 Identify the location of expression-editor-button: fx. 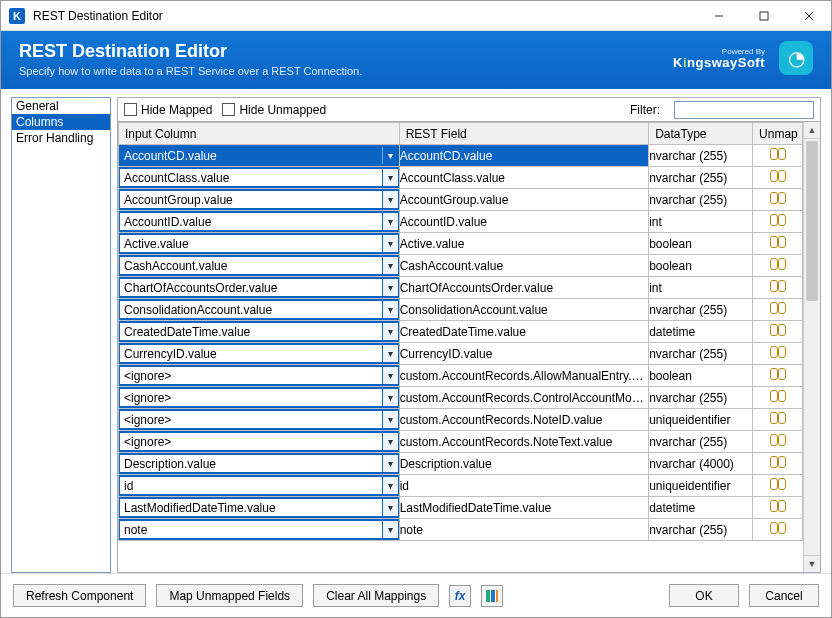
(460, 596).